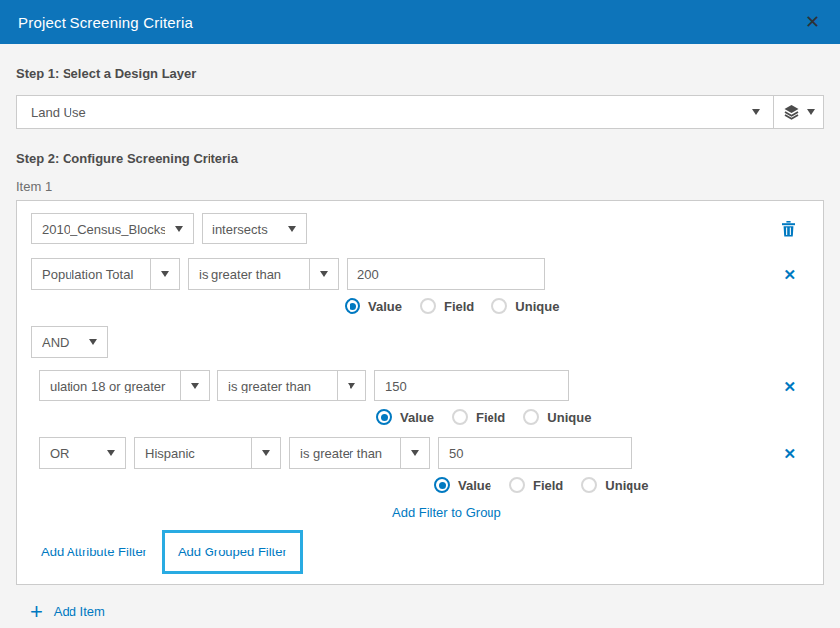  Describe the element at coordinates (420, 74) in the screenshot. I see `step1-label: Step 1: Select a Design Layer` at that location.